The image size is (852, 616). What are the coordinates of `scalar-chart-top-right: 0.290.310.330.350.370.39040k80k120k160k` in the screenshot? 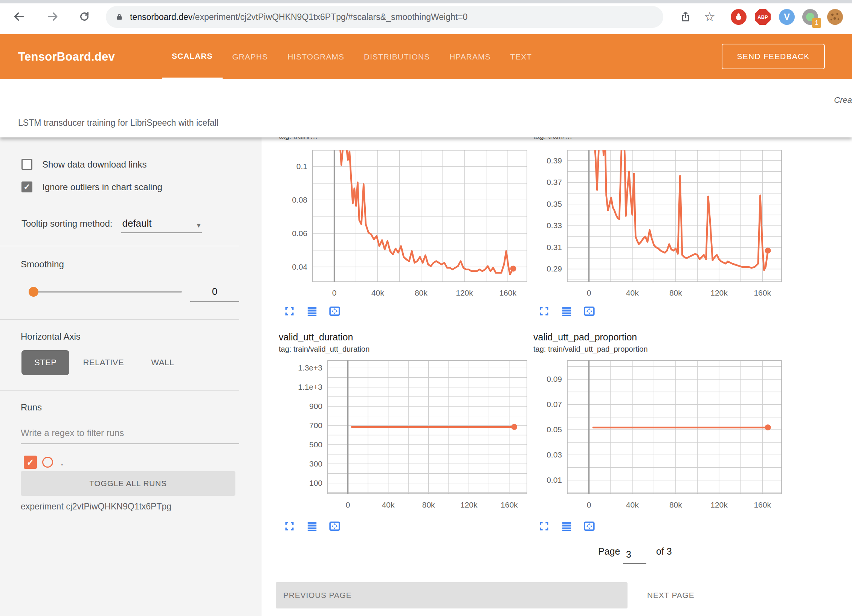 It's located at (658, 224).